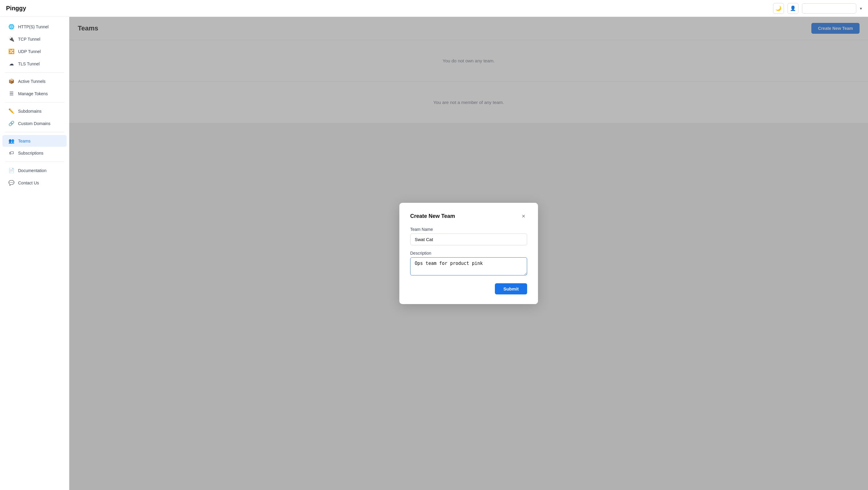  What do you see at coordinates (11, 81) in the screenshot?
I see `active-tunnels-icon: 📦` at bounding box center [11, 81].